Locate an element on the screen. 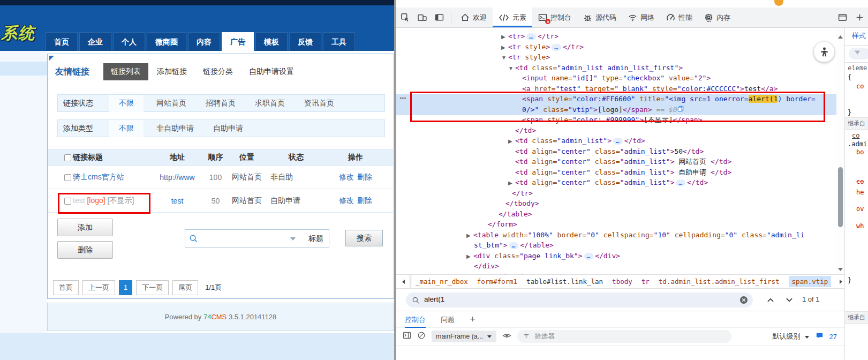 The image size is (868, 360). search-input: 标题 is located at coordinates (257, 238).